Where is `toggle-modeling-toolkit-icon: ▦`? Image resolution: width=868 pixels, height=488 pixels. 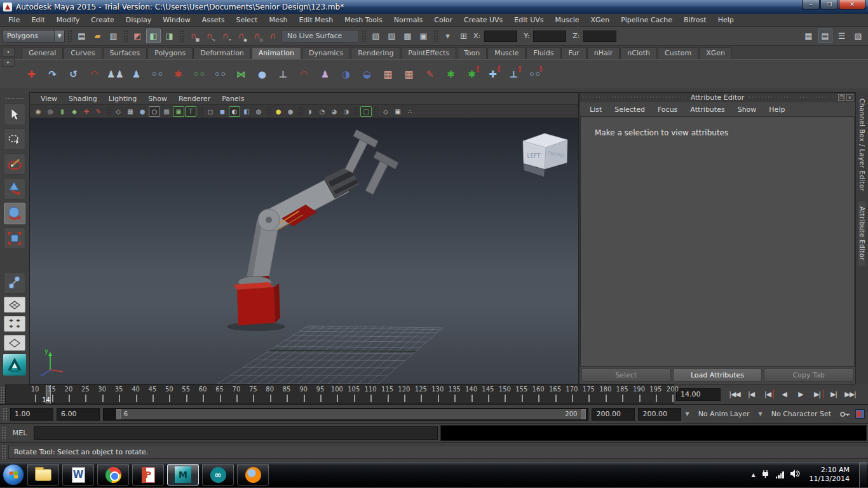 toggle-modeling-toolkit-icon: ▦ is located at coordinates (808, 36).